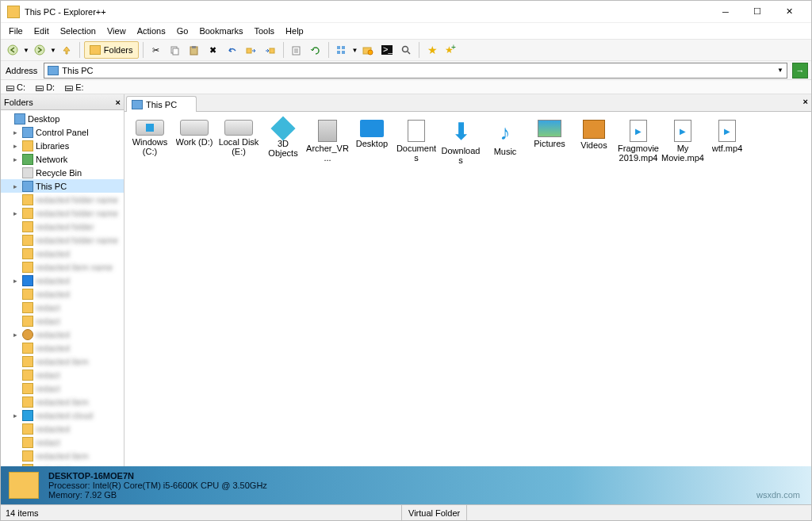 This screenshot has height=521, width=812. I want to click on drive-d: 🖴 D:, so click(44, 87).